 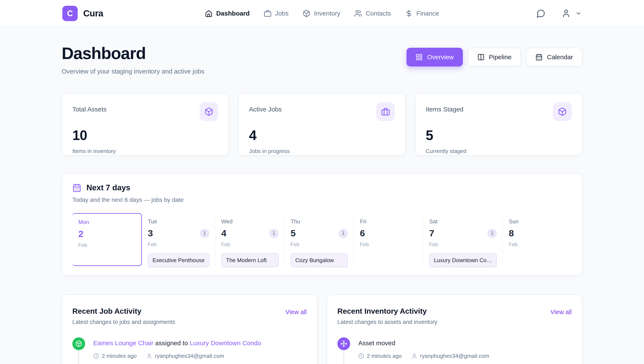 What do you see at coordinates (554, 57) in the screenshot?
I see `calendar-button: Calendar` at bounding box center [554, 57].